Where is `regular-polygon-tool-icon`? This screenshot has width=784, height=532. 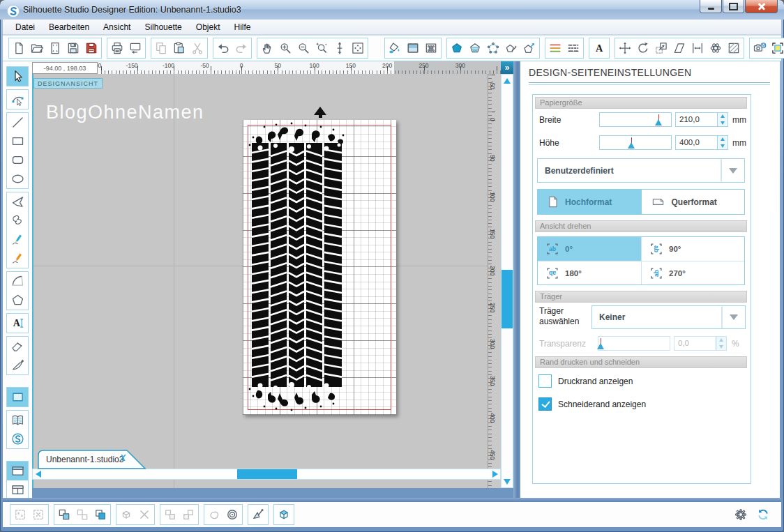 regular-polygon-tool-icon is located at coordinates (17, 300).